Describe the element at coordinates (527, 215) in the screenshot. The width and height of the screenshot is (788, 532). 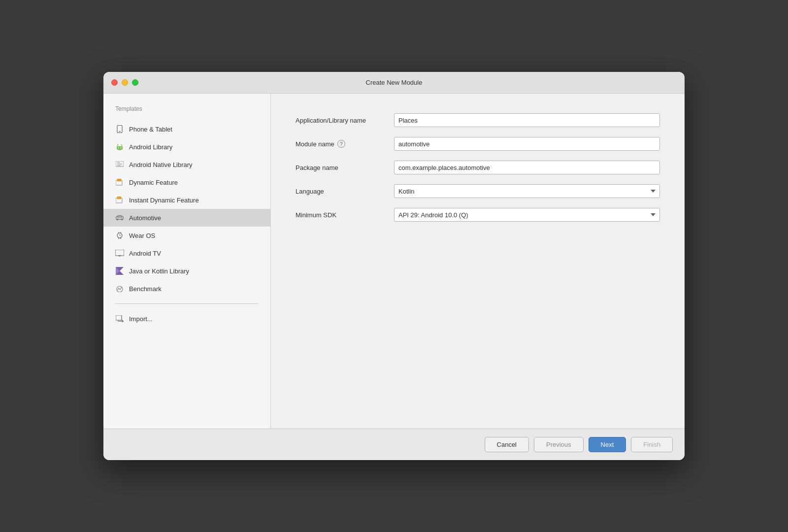
I see `minimum-sdk-select: API 29: Android 10.0 (Q) API 28: Android…` at that location.